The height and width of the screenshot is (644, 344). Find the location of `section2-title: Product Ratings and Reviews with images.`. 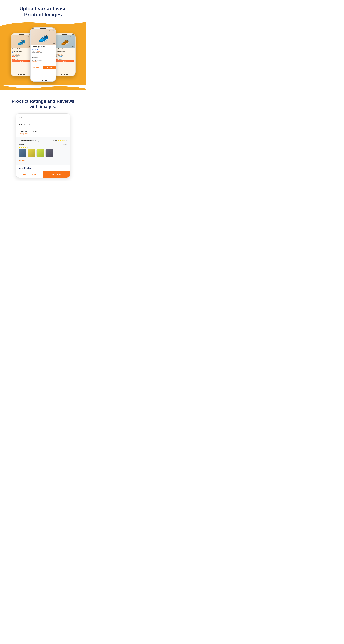

section2-title: Product Ratings and Reviews with images. is located at coordinates (43, 104).